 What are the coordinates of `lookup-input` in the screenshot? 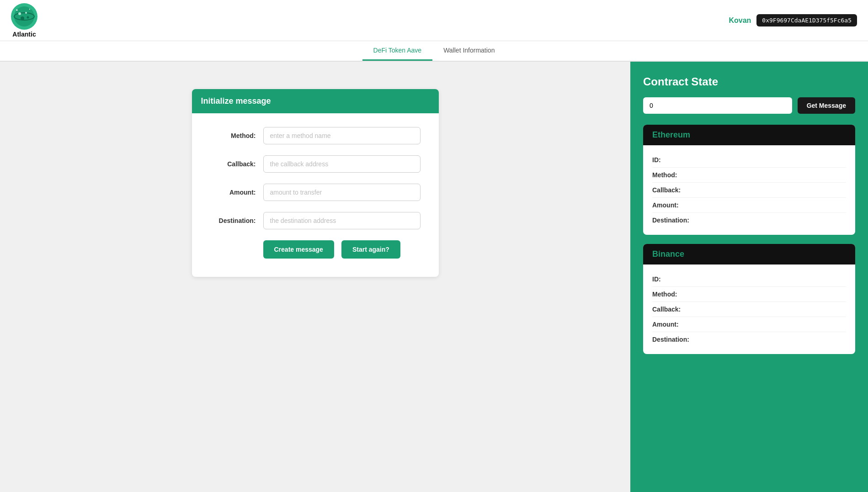 It's located at (718, 106).